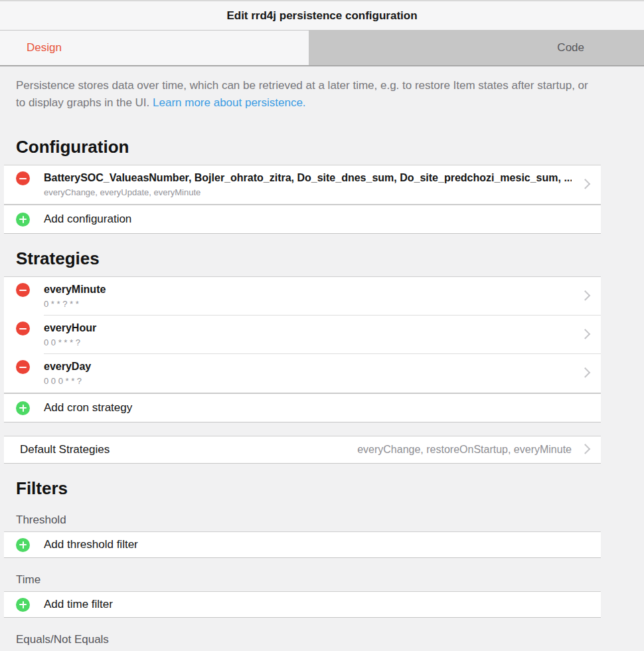  I want to click on add-cron-strategy-label: Add cron strategy, so click(88, 408).